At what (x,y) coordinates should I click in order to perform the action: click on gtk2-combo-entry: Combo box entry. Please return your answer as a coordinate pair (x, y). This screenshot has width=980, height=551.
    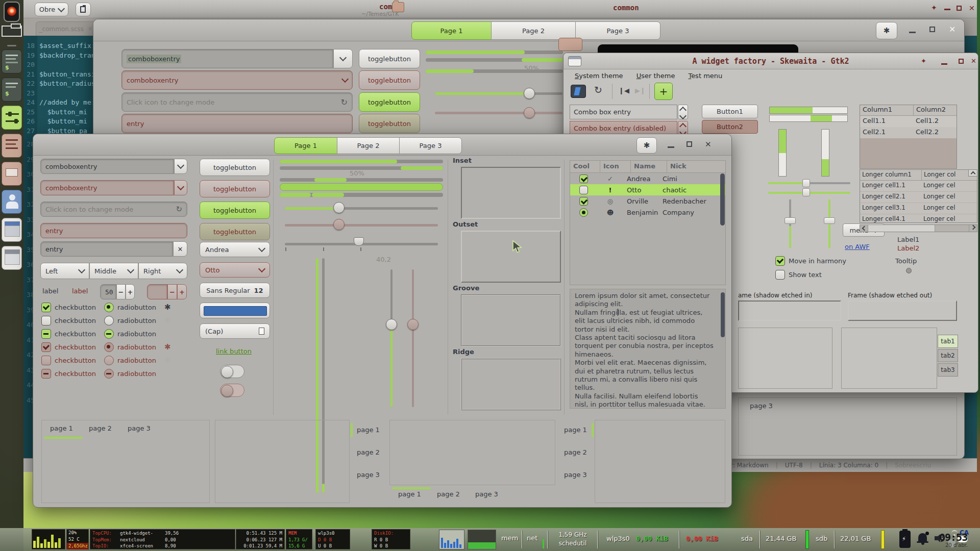
    Looking at the image, I should click on (624, 112).